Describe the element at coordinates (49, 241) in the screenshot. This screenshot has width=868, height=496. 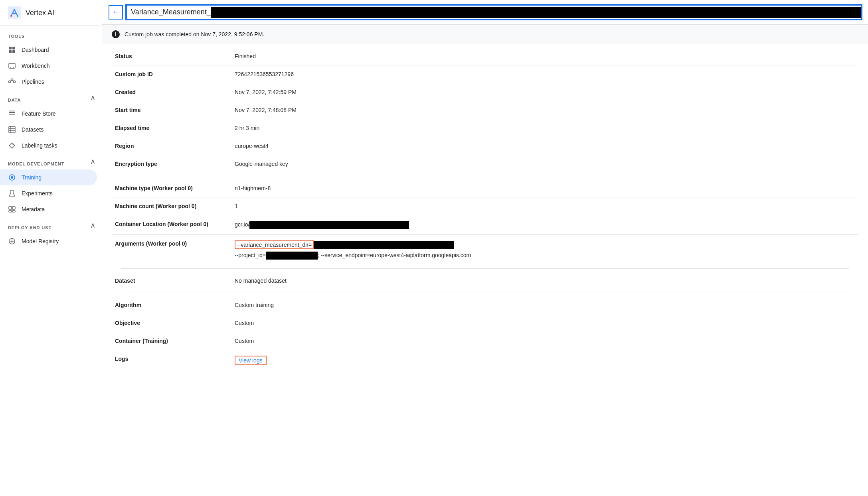
I see `sidebar-item-model-registry: Model Registry` at that location.